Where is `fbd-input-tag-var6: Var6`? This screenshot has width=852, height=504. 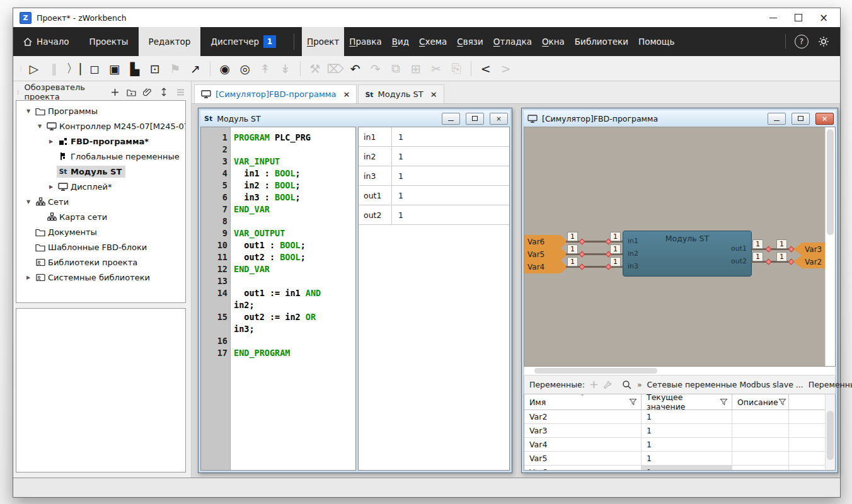 fbd-input-tag-var6: Var6 is located at coordinates (546, 242).